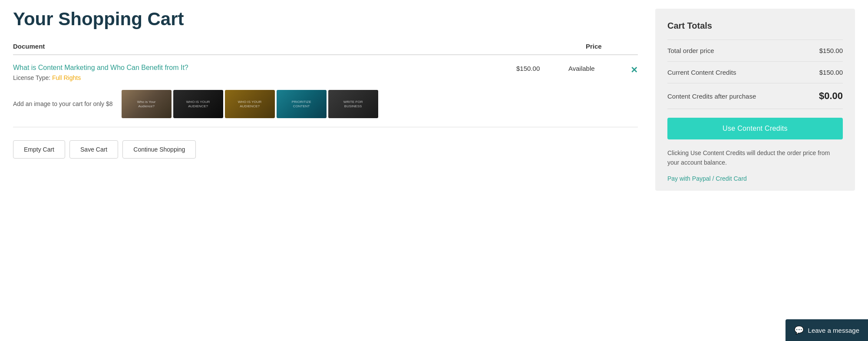 Image resolution: width=868 pixels, height=341 pixels. I want to click on cart-actions: Empty Cart Save Cart Continue Shopping, so click(326, 154).